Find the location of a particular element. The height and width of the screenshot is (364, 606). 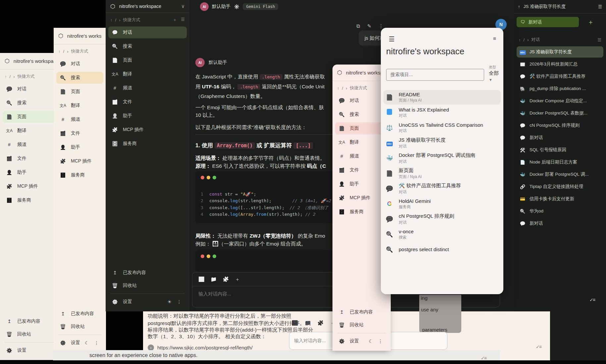

conversation-item: 🛠️SQL 引号报错原因 is located at coordinates (560, 150).